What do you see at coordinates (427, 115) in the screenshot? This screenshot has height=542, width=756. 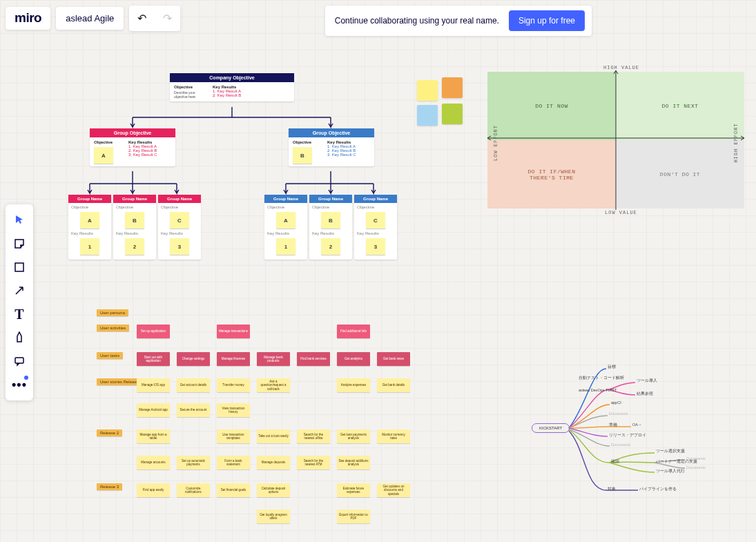 I see `sticky-blue` at bounding box center [427, 115].